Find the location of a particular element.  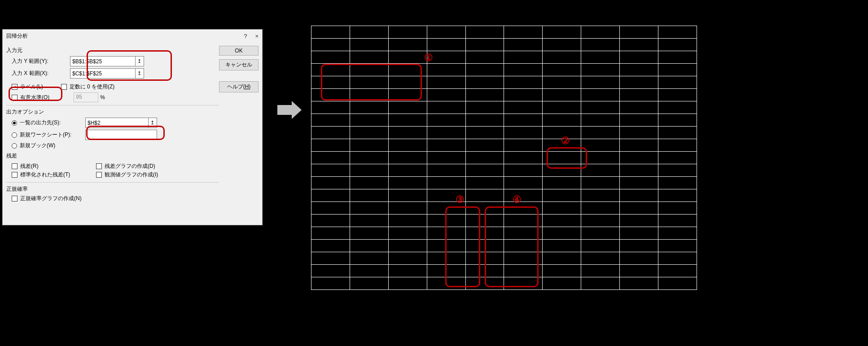

new-wb-radio is located at coordinates (14, 146).